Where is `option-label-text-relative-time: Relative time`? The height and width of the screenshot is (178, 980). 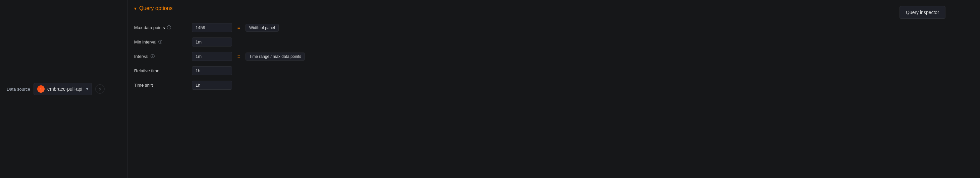 option-label-text-relative-time: Relative time is located at coordinates (147, 71).